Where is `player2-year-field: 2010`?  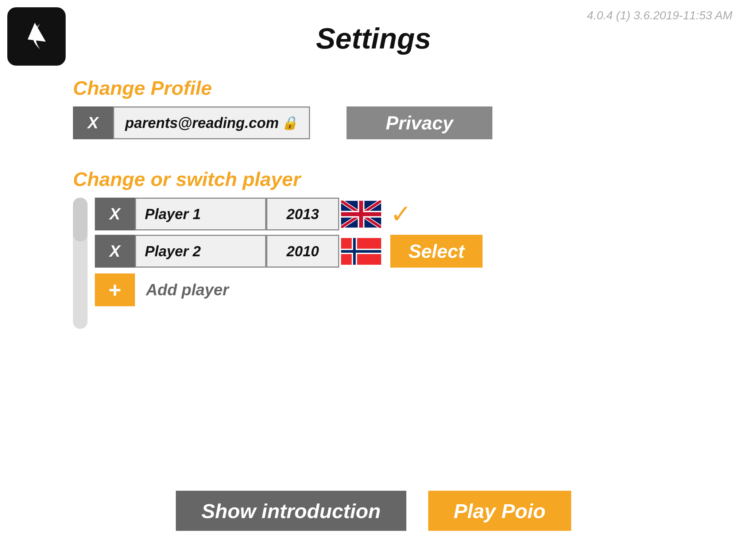 player2-year-field: 2010 is located at coordinates (303, 251).